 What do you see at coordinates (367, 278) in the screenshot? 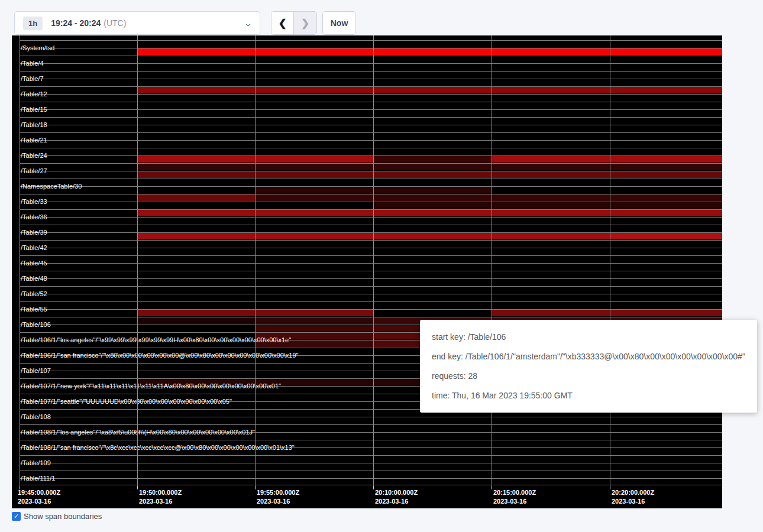
I see `heatmap-row: /Table/48` at bounding box center [367, 278].